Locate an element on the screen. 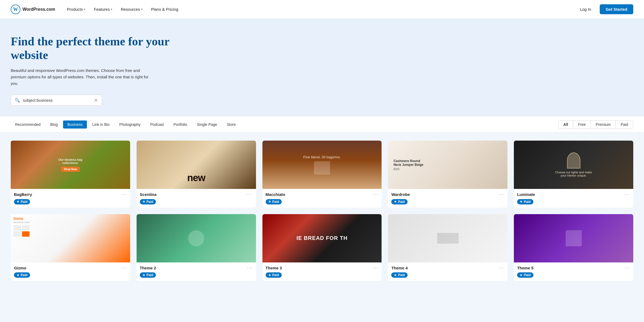 Image resolution: width=644 pixels, height=322 pixels. theme-card-gizmo: Gizmo Electronics Store Gizmo ··· ★ is located at coordinates (70, 248).